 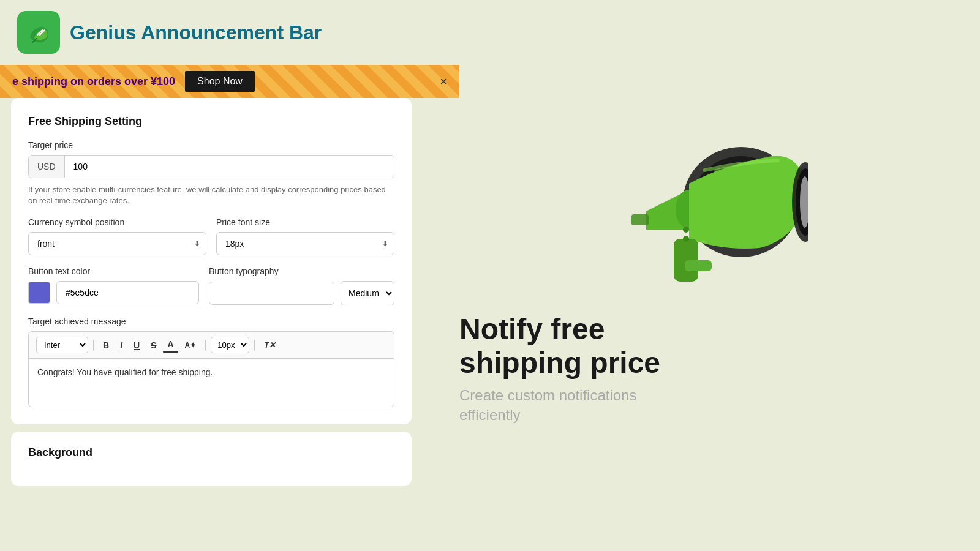 What do you see at coordinates (39, 32) in the screenshot?
I see `app-logo` at bounding box center [39, 32].